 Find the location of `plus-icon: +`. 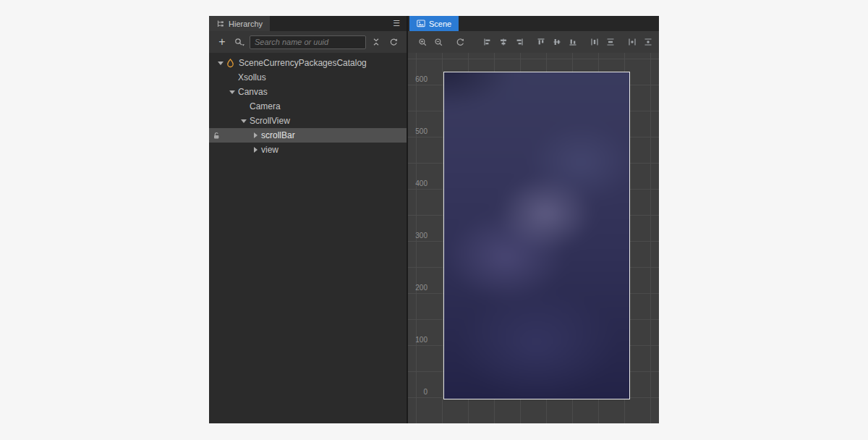

plus-icon: + is located at coordinates (221, 42).